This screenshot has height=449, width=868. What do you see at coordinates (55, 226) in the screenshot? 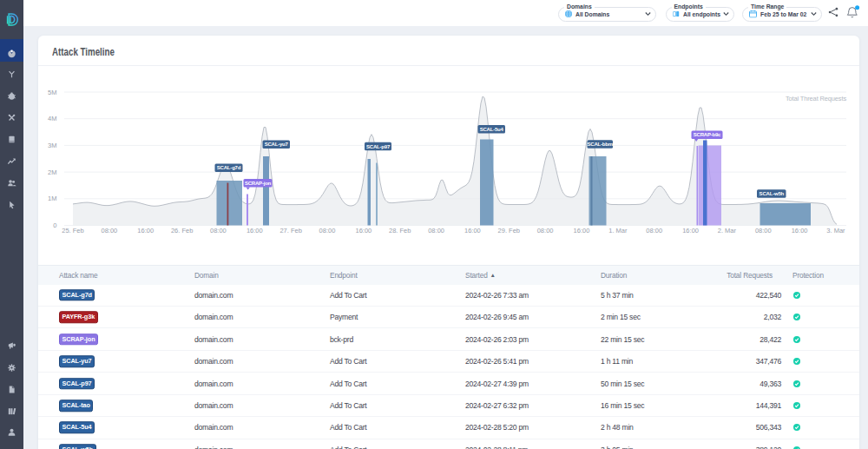
I see `svg-text: 0` at bounding box center [55, 226].